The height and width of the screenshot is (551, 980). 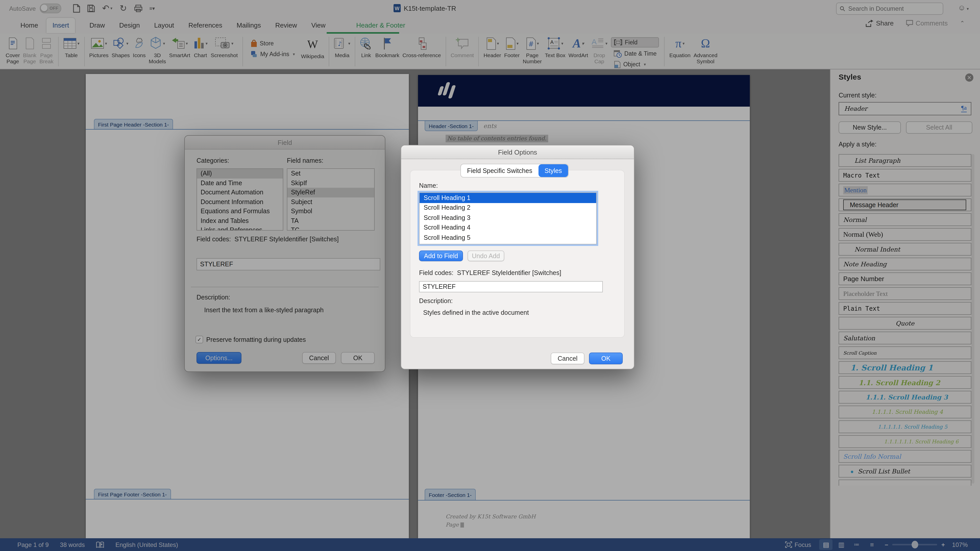 I want to click on field-options-title: Field Options, so click(x=517, y=152).